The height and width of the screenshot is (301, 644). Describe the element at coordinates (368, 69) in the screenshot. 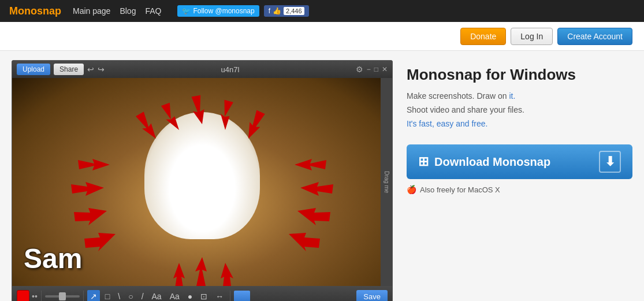

I see `minimize-button: −` at that location.